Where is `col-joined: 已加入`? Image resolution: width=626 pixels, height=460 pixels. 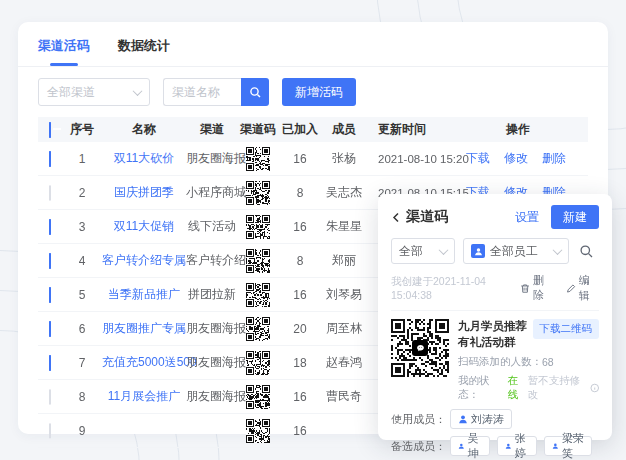 col-joined: 已加入 is located at coordinates (300, 130).